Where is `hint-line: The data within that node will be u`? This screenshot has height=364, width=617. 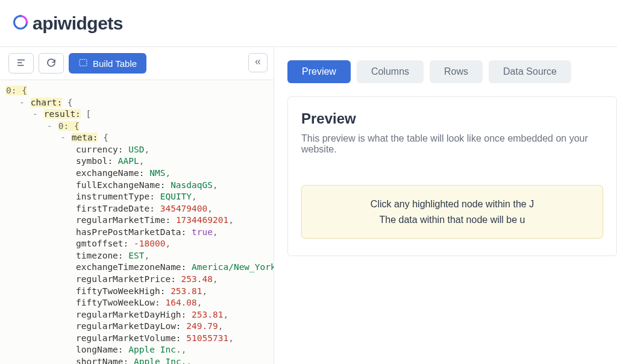 hint-line: The data within that node will be u is located at coordinates (452, 220).